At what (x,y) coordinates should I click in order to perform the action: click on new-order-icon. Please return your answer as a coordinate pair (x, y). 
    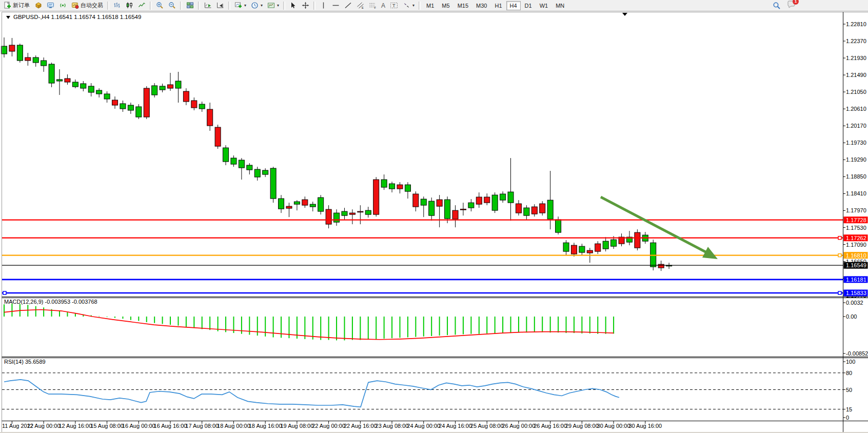
    Looking at the image, I should click on (7, 5).